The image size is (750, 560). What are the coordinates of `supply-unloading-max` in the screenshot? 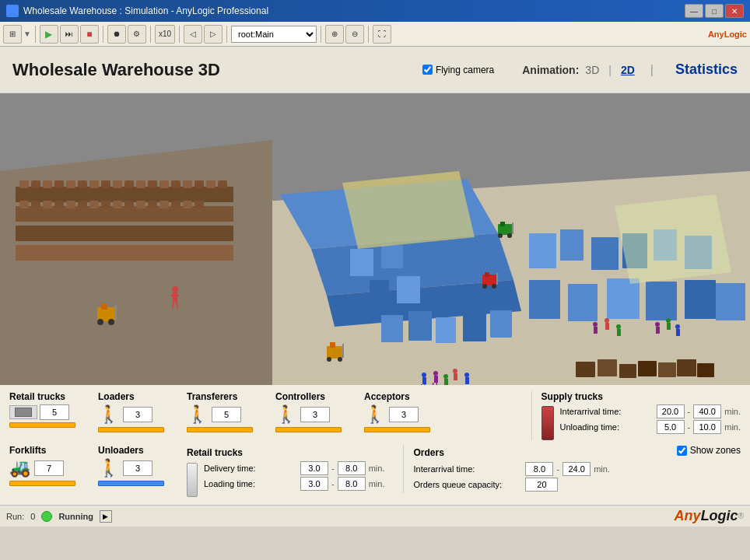 It's located at (707, 427).